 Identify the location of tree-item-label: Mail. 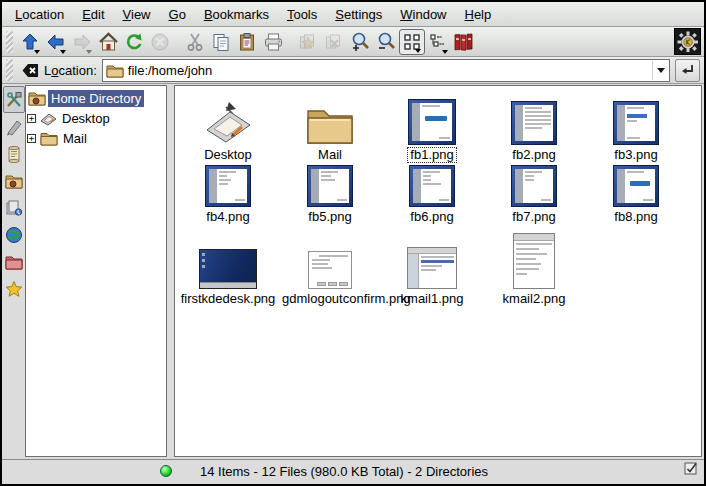
(75, 138).